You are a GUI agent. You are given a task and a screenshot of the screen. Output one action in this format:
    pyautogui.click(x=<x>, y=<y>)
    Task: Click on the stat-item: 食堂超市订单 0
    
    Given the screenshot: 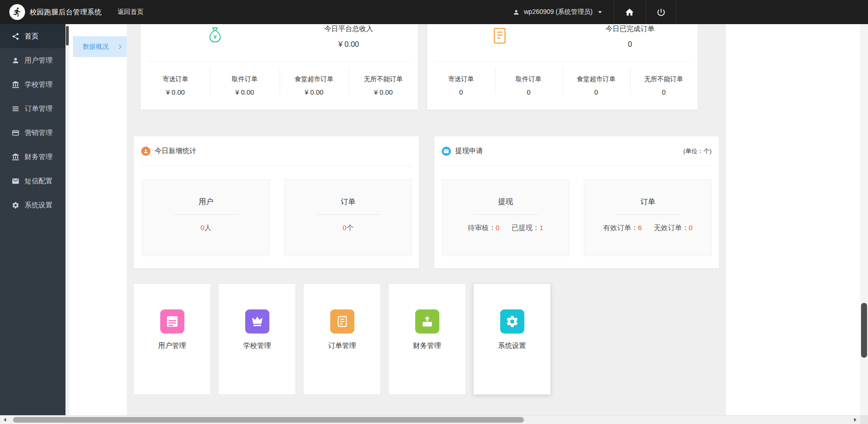 What is the action you would take?
    pyautogui.click(x=596, y=88)
    